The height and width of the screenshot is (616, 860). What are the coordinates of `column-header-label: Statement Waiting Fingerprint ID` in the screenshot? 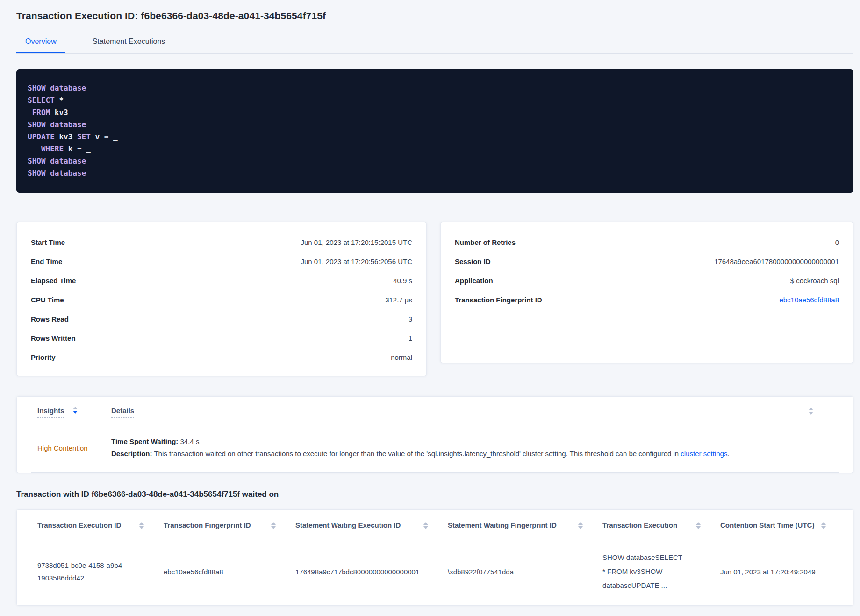 It's located at (502, 527).